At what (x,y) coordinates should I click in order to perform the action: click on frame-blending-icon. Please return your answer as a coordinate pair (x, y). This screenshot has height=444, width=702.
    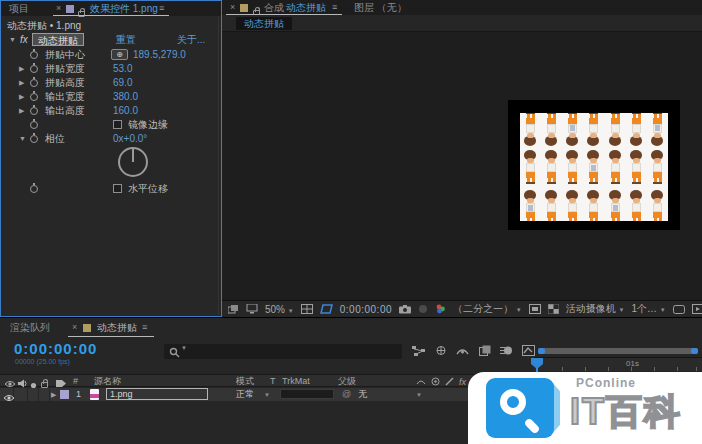
    Looking at the image, I should click on (484, 350).